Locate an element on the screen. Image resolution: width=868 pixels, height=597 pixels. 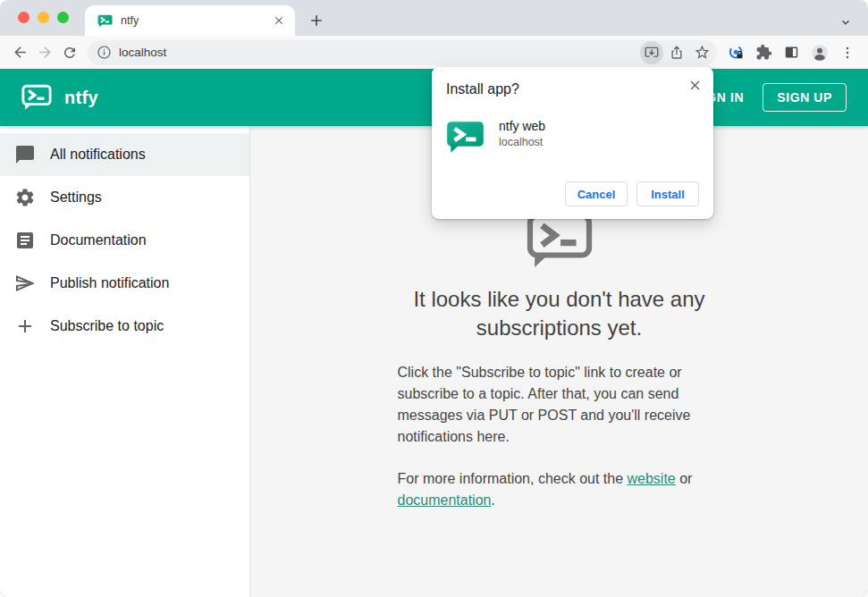
dialog-app-name: ntfy web is located at coordinates (522, 126).